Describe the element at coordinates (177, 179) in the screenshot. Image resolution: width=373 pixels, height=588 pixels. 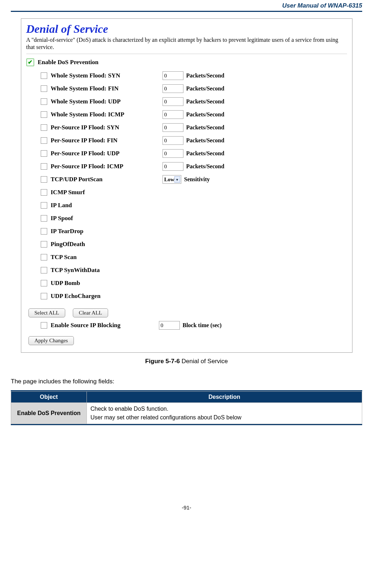
I see `chevron-down-icon: ▾` at that location.